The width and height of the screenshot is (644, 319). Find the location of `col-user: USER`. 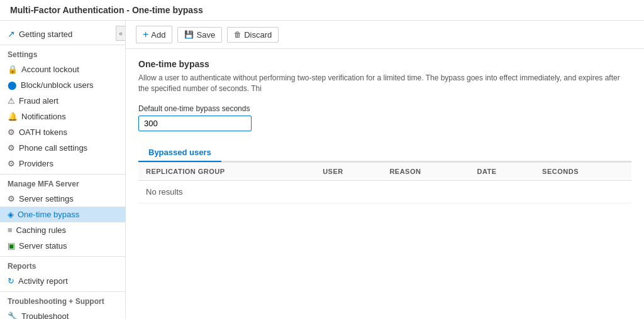

col-user: USER is located at coordinates (348, 171).